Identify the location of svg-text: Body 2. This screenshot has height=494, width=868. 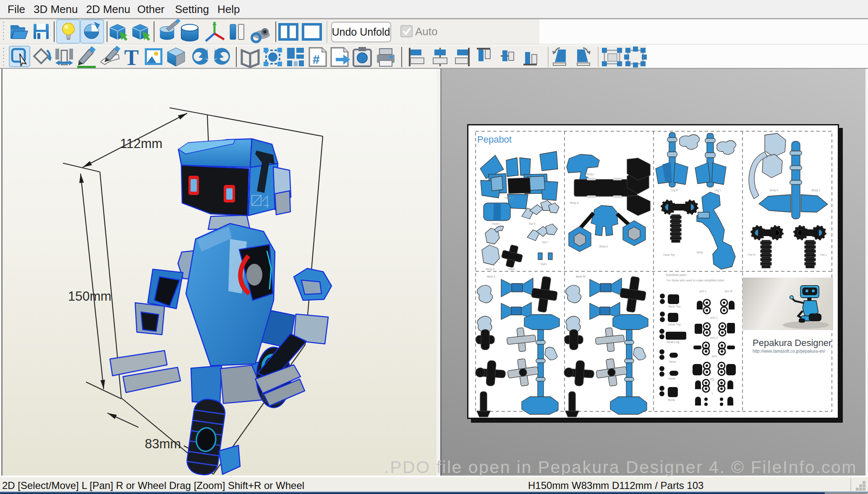
(816, 190).